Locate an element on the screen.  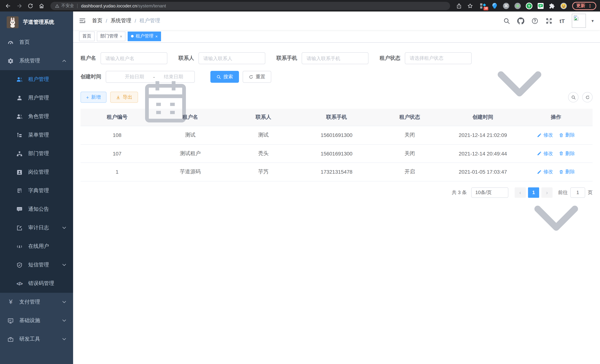
online-user-icon is located at coordinates (19, 246).